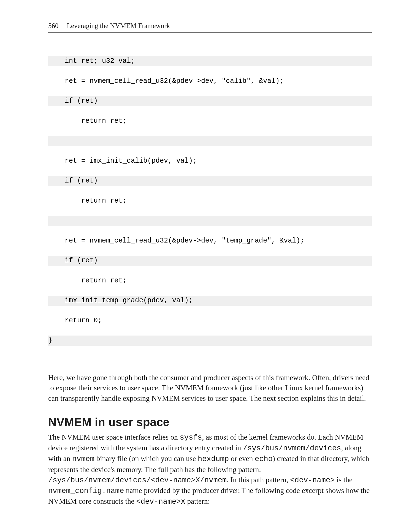 The width and height of the screenshot is (420, 523). Describe the element at coordinates (210, 33) in the screenshot. I see `header-rule` at that location.